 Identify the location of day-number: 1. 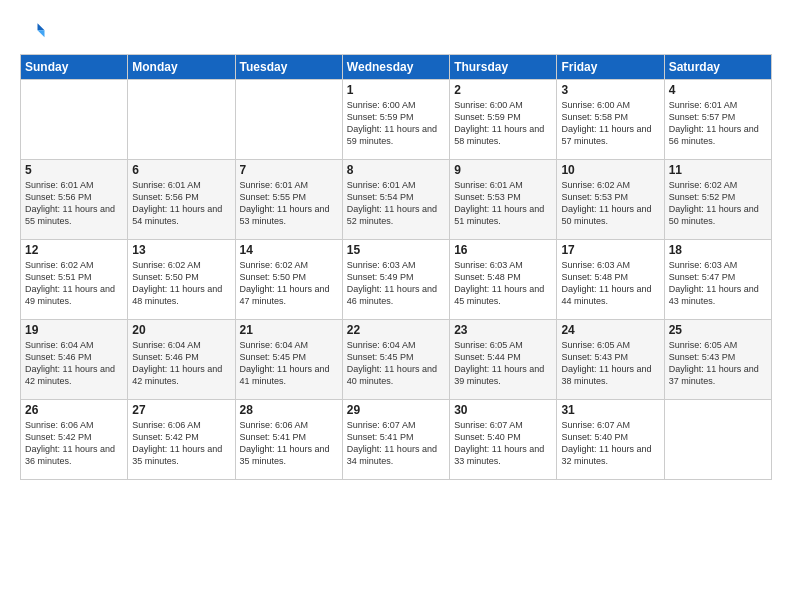
(396, 90).